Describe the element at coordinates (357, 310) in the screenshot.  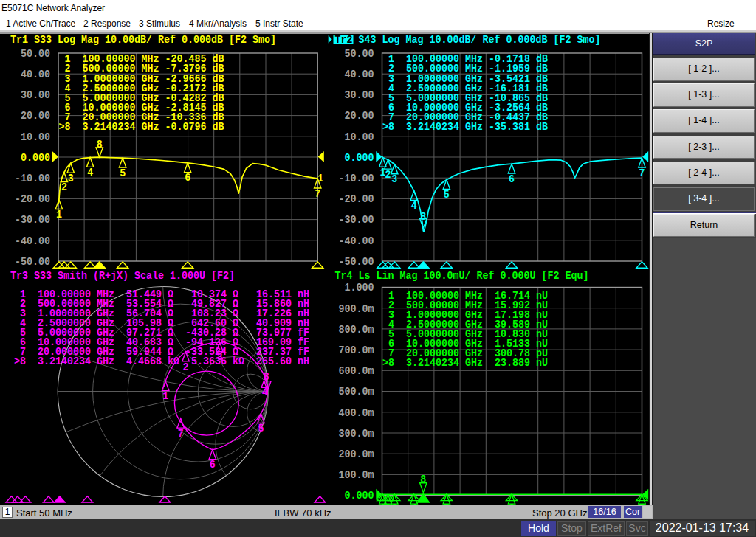
I see `svg-text: 900.0m` at that location.